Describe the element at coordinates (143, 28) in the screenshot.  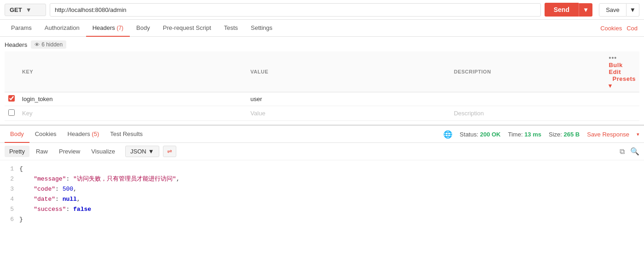
I see `tab-body: Body` at that location.